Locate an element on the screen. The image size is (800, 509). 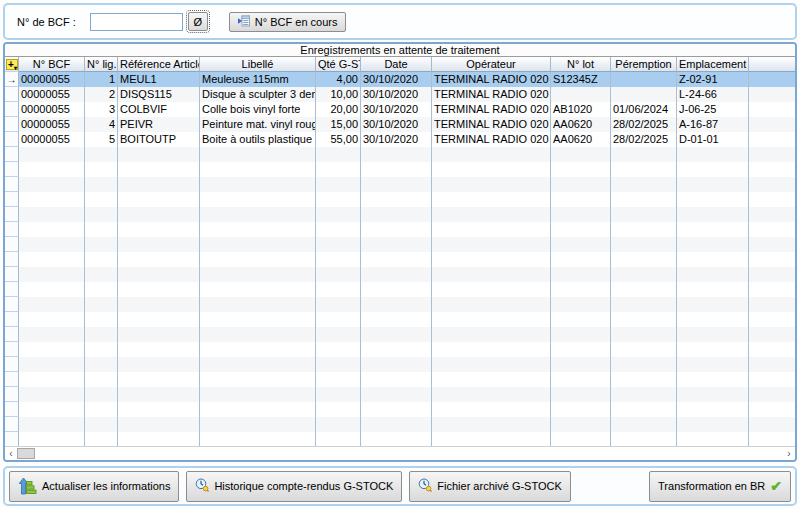
table-row: 000000555BOITOUTPBoite à outils plastiqu… is located at coordinates (400, 140).